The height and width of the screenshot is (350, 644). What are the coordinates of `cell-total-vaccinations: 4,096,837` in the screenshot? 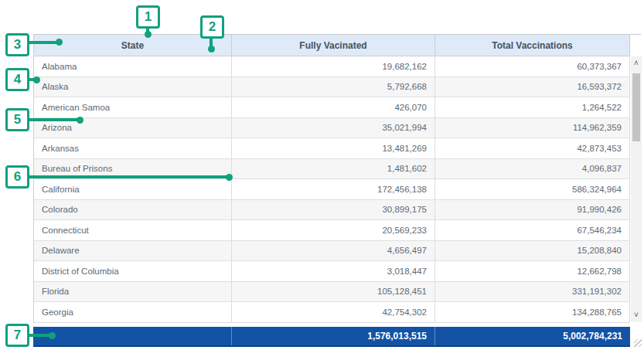 It's located at (533, 169).